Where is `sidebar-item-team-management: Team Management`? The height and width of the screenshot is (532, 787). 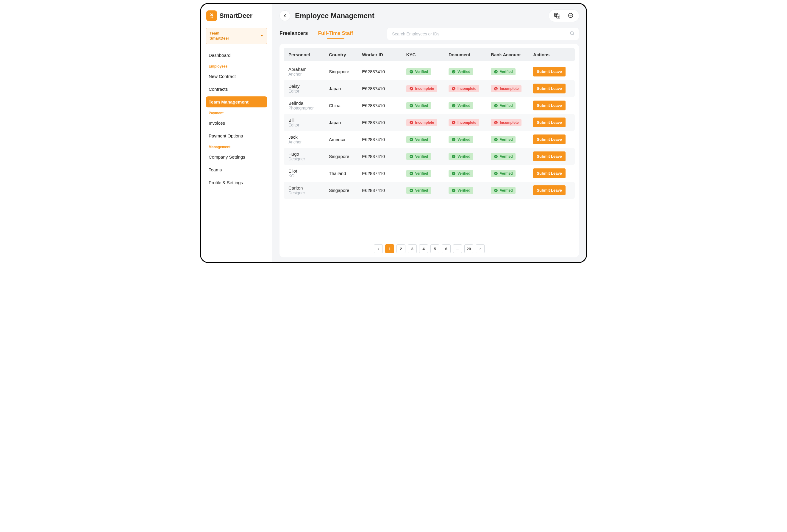
sidebar-item-team-management: Team Management is located at coordinates (236, 102).